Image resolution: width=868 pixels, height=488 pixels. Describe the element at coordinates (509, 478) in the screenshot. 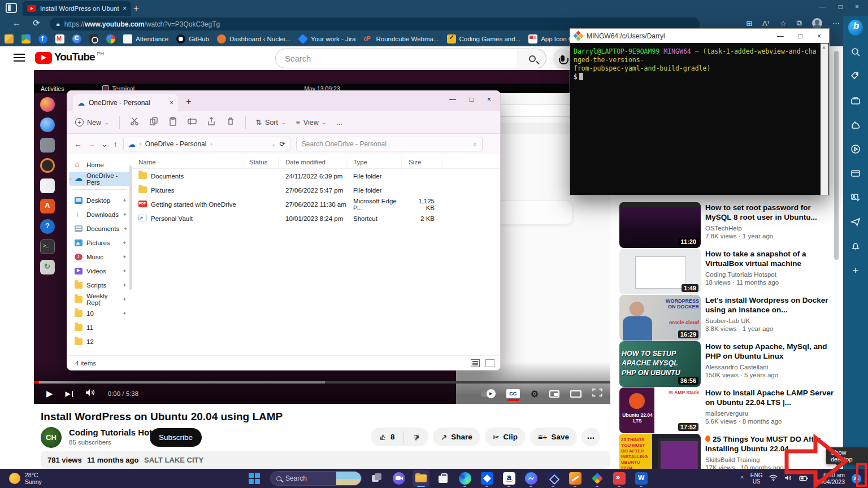

I see `taskbar-amazon-icon: a` at that location.